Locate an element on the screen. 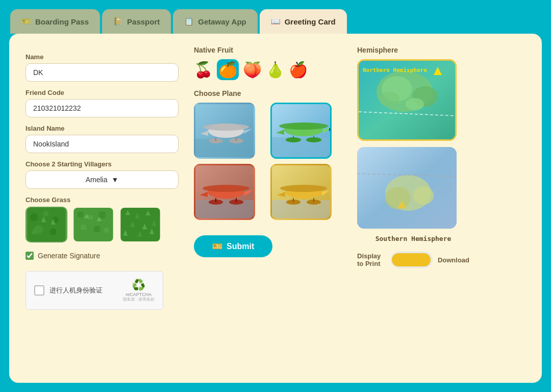  submit-label: Submit is located at coordinates (240, 247).